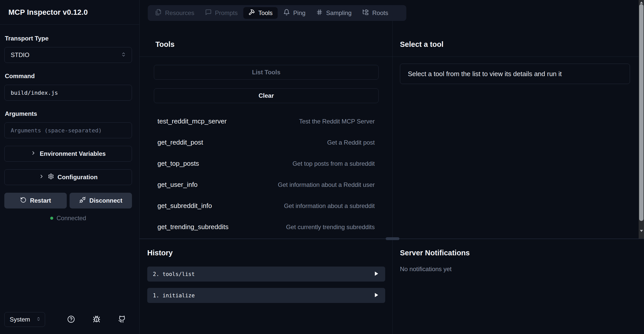 The width and height of the screenshot is (644, 334). What do you see at coordinates (68, 38) in the screenshot?
I see `transport-type-label: Transport Type` at bounding box center [68, 38].